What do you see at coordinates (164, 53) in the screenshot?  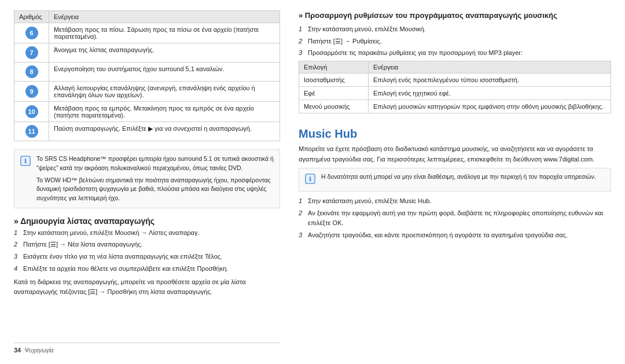 I see `row-action-cell: Άνοιγμα της λίστας αναπαραγωγής.` at bounding box center [164, 53].